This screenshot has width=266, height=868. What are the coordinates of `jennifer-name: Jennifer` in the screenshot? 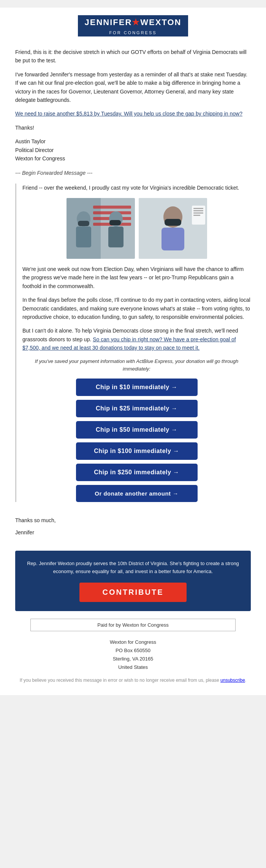 It's located at (133, 532).